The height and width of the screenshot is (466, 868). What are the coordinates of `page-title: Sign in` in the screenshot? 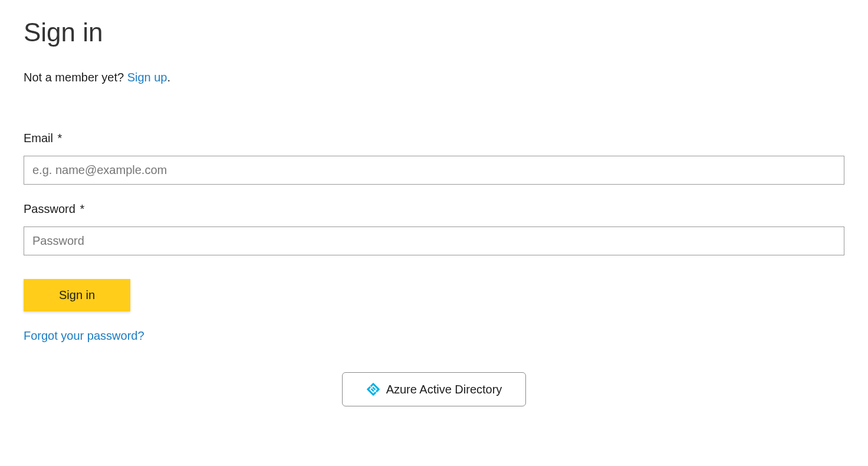 It's located at (434, 32).